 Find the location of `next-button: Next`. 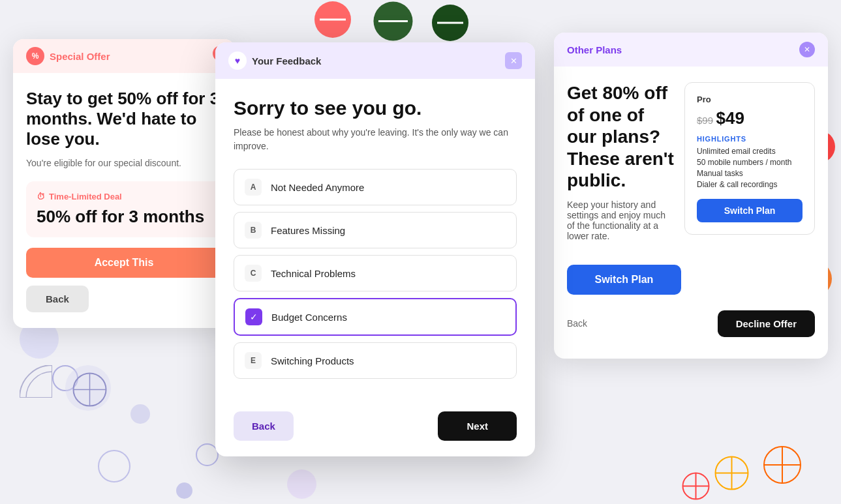

next-button: Next is located at coordinates (478, 426).